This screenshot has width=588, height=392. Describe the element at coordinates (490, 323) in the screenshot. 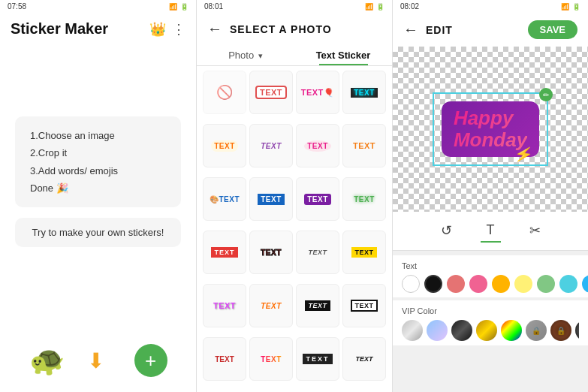

I see `vip-color-section: VIP Color` at that location.